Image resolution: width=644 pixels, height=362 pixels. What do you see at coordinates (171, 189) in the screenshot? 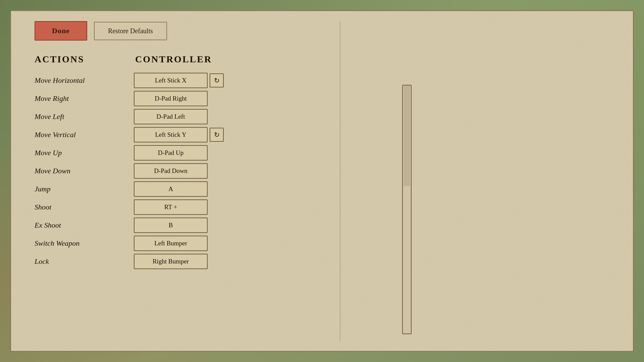
I see `binding-buttons: A` at bounding box center [171, 189].